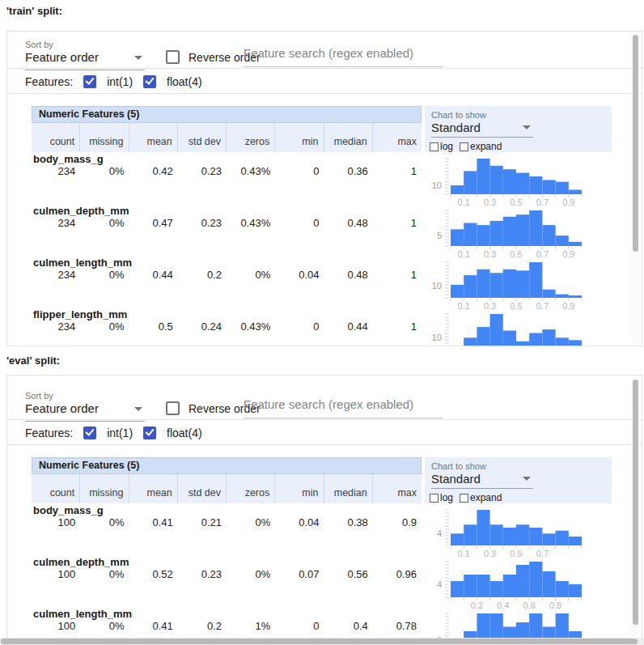  Describe the element at coordinates (68, 510) in the screenshot. I see `feature-name: body_mass_g` at that location.